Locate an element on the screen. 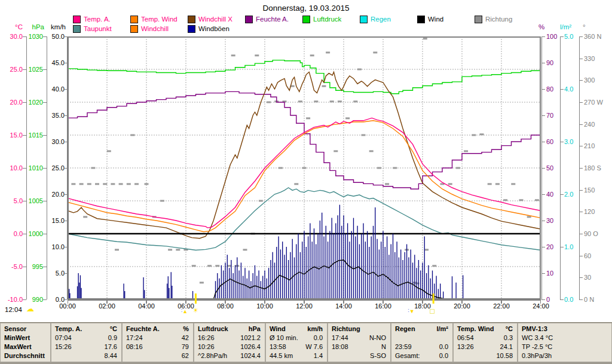  axis-tick-label-pct: 50 is located at coordinates (550, 168).